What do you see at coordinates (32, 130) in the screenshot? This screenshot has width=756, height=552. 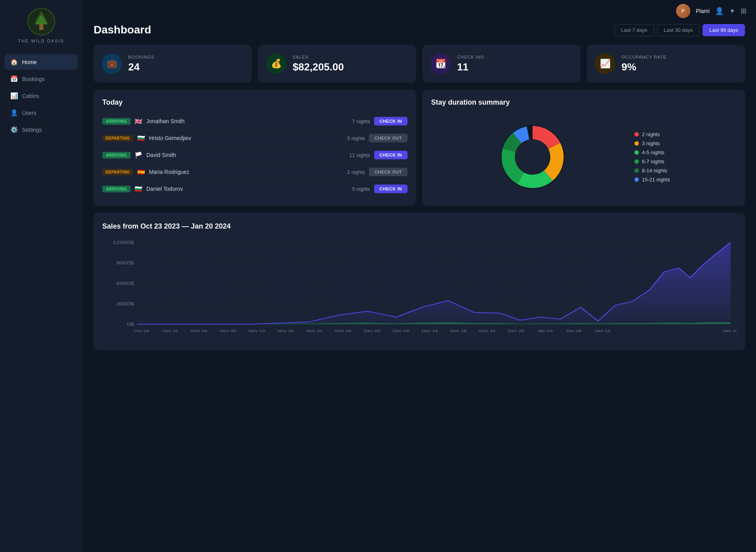 I see `sidebar-label-settings: Settings` at bounding box center [32, 130].